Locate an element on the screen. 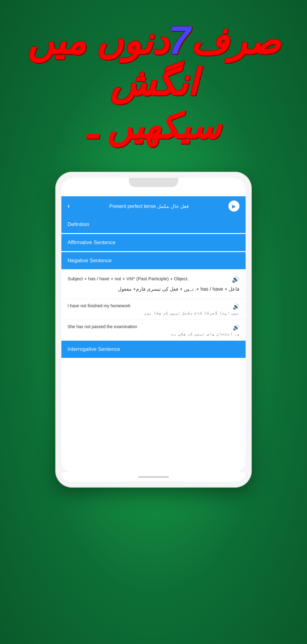 The height and width of the screenshot is (644, 307). negative-button: Negative Sentence is located at coordinates (154, 261).